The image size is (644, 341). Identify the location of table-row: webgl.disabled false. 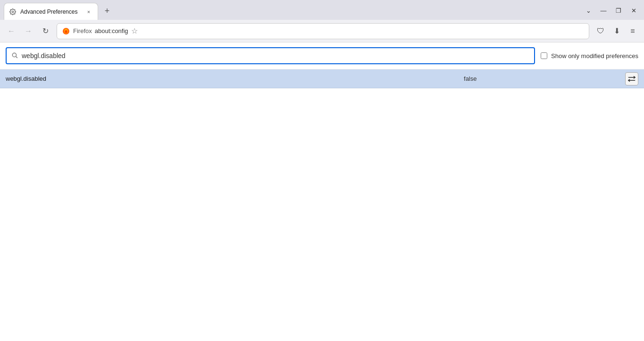
(322, 79).